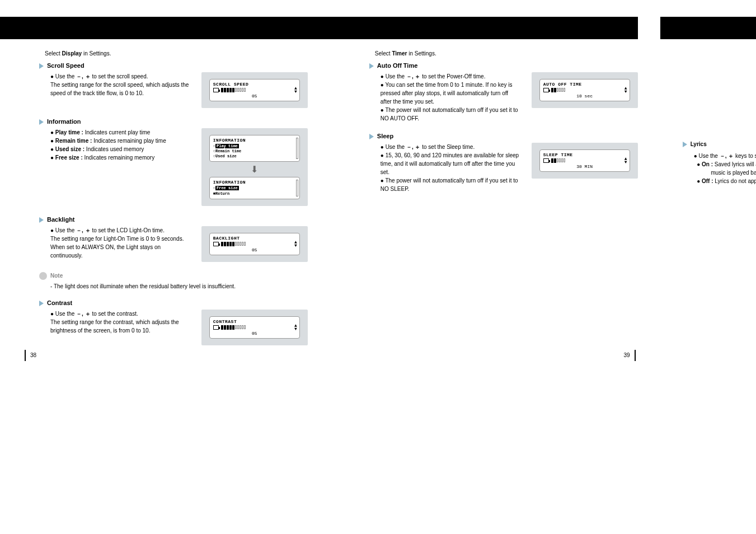 The width and height of the screenshot is (756, 534). Describe the element at coordinates (165, 327) in the screenshot. I see `contrast-section: ● Use the －, ＋ to set the contrast. The …` at that location.